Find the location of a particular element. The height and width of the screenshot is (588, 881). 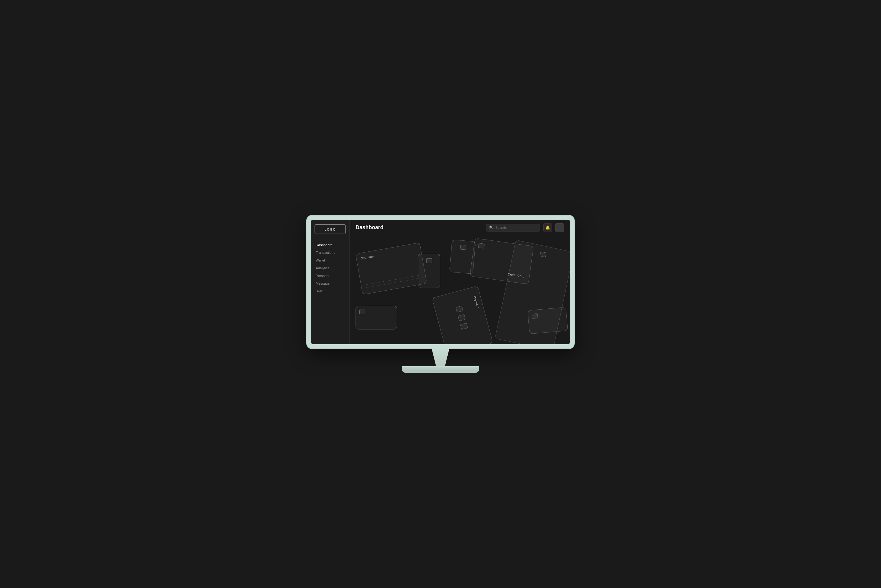

sidebar-item-label-message: Message is located at coordinates (323, 284).